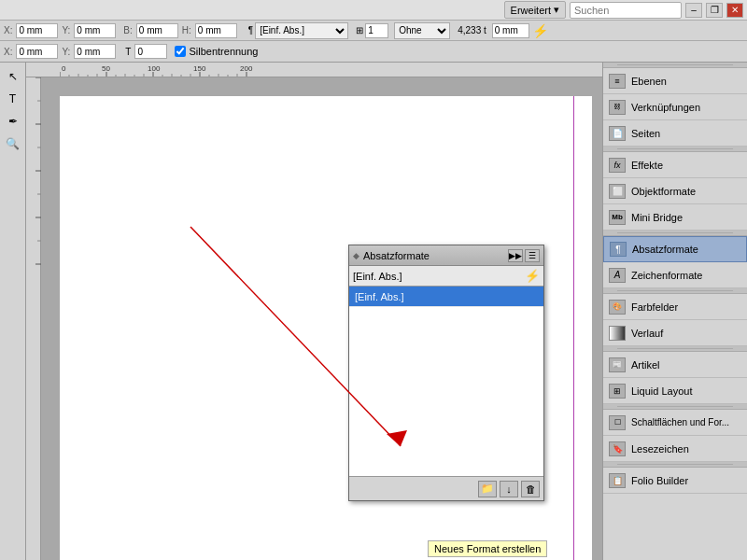 This screenshot has width=747, height=560. Describe the element at coordinates (618, 249) in the screenshot. I see `paragraph-styles-icon: ¶` at that location.